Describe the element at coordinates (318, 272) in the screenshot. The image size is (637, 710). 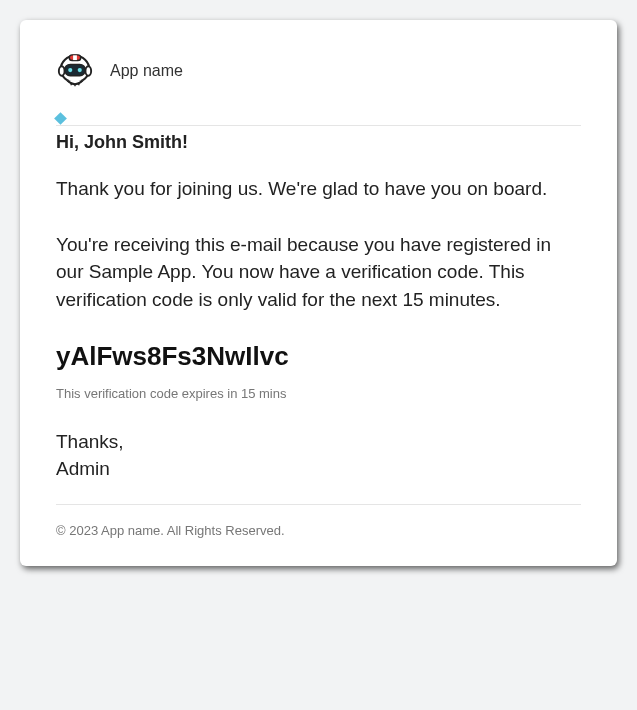
I see `verification-paragraph: You're receiving this e-mail because you…` at that location.